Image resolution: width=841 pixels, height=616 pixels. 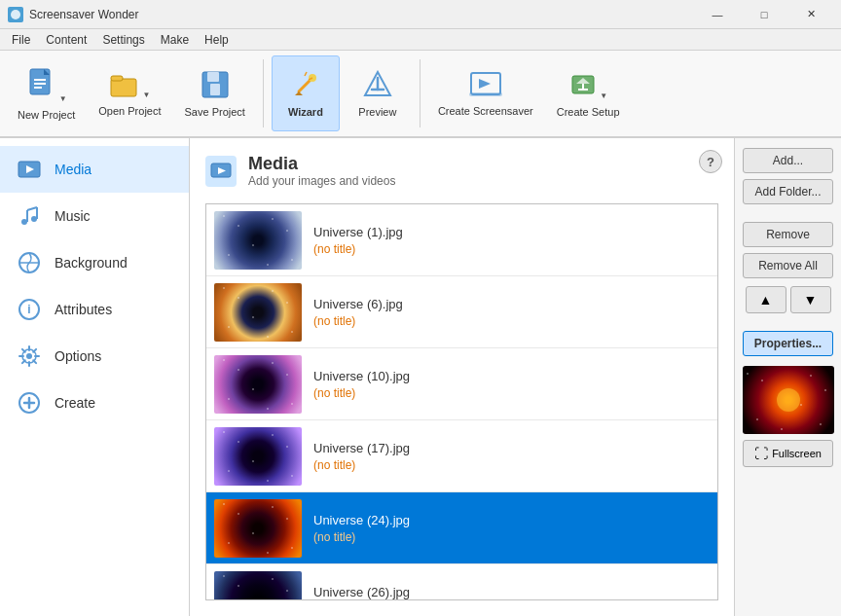 I want to click on fullscreen-icon: ⛶, so click(x=761, y=453).